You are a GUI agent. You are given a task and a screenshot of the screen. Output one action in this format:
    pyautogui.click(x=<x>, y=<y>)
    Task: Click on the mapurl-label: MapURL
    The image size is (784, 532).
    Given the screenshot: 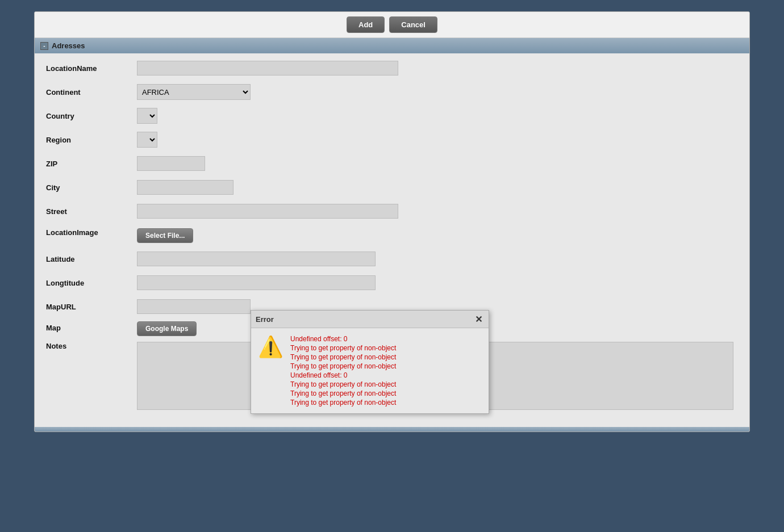 What is the action you would take?
    pyautogui.click(x=91, y=307)
    